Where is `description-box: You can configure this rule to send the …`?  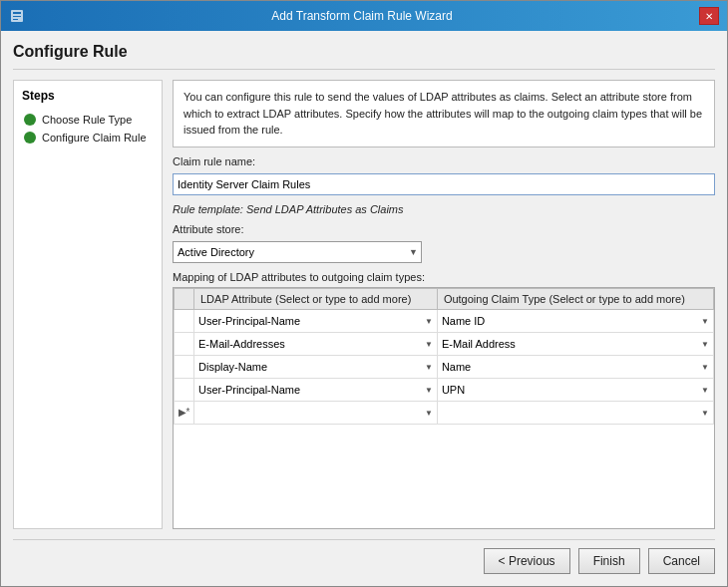 description-box: You can configure this rule to send the … is located at coordinates (444, 114).